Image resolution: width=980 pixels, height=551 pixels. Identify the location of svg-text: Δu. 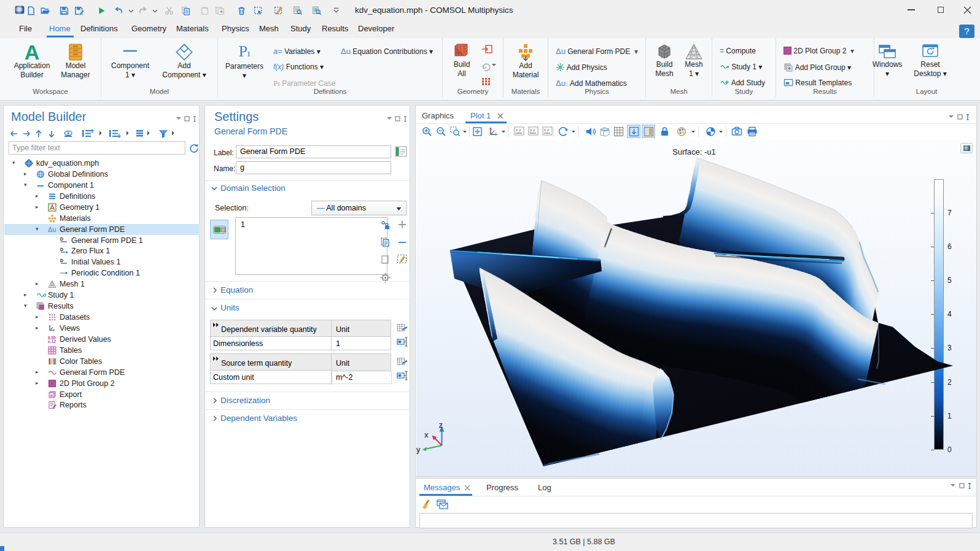
(52, 229).